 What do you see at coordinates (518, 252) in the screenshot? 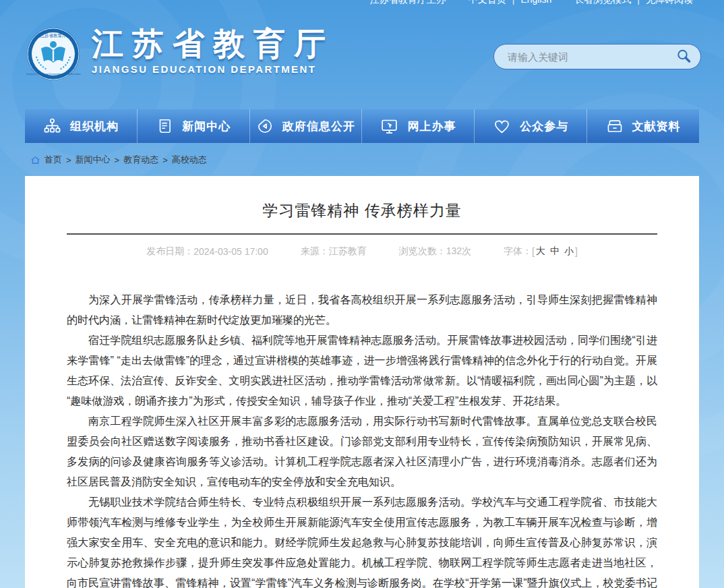
I see `font-size-label: 字体：` at bounding box center [518, 252].